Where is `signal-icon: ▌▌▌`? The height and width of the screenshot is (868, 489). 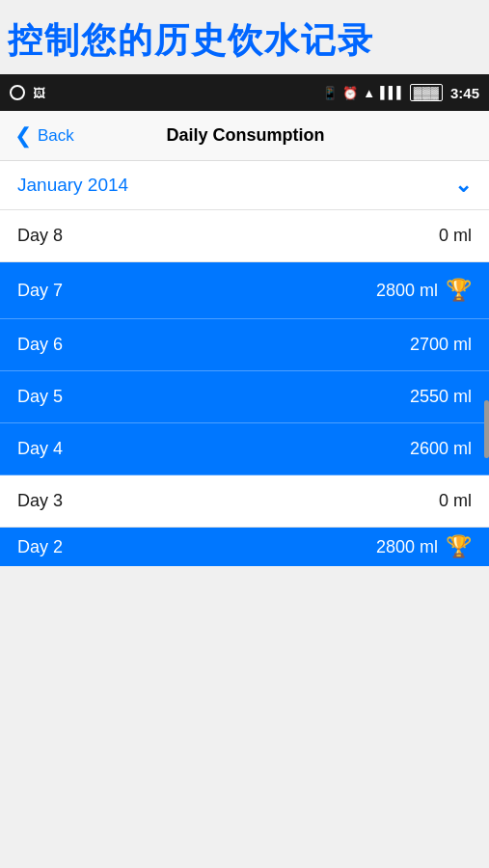
signal-icon: ▌▌▌ is located at coordinates (393, 93).